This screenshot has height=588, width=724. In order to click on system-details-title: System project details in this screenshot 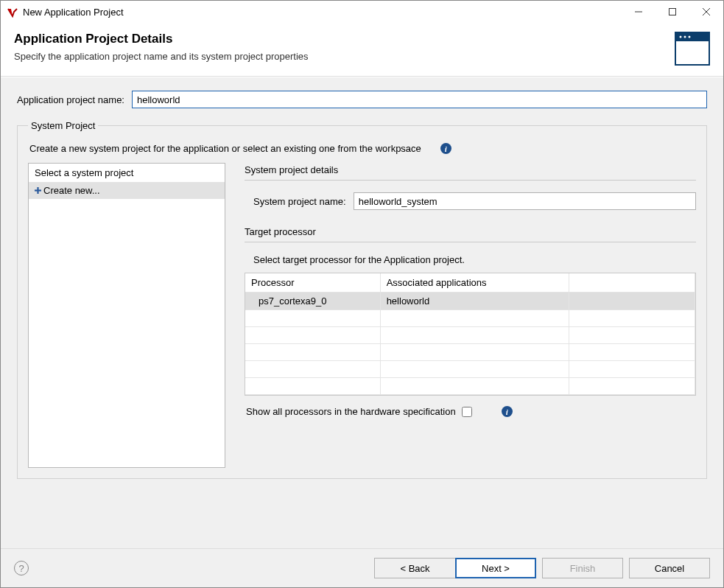, I will do `click(470, 169)`.